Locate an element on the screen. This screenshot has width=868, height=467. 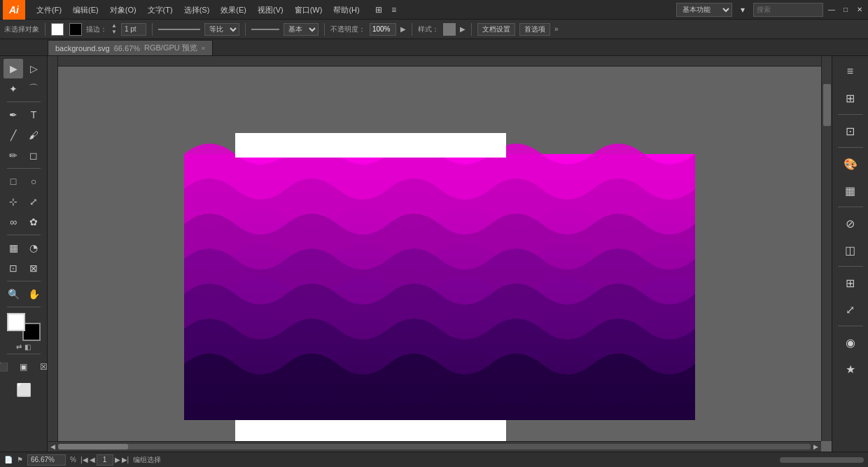
fill-swatch is located at coordinates (57, 29).